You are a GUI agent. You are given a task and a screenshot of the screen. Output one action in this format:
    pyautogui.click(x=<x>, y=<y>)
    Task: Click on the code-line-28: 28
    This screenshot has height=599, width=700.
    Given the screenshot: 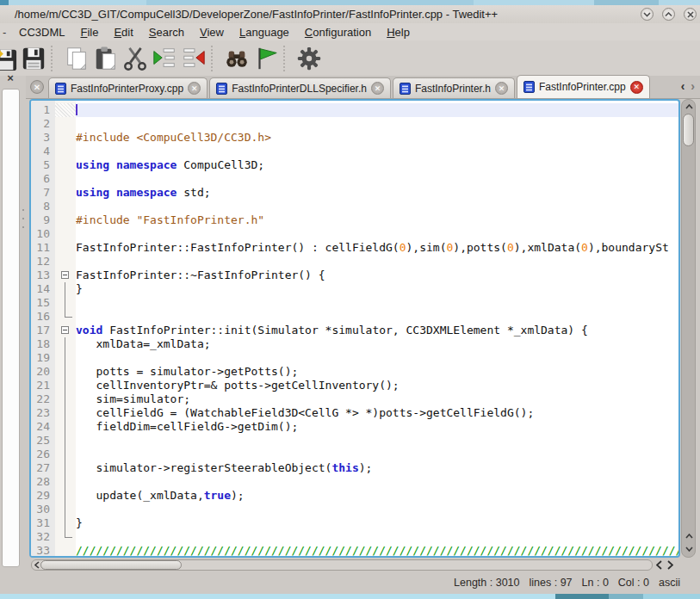 What is the action you would take?
    pyautogui.click(x=355, y=482)
    